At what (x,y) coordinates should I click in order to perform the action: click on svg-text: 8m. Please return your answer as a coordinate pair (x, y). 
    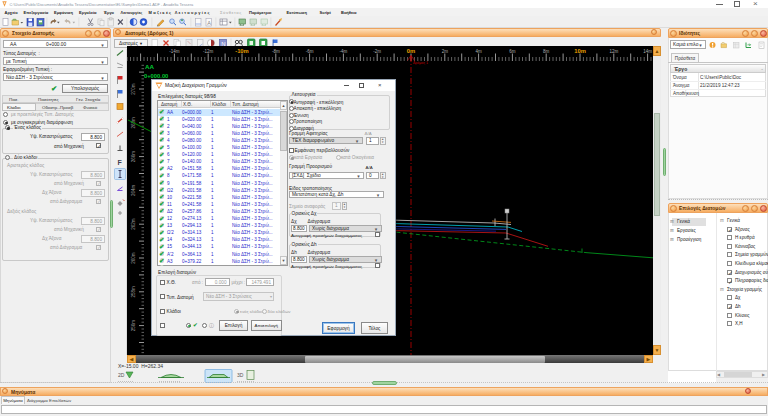
    Looking at the image, I should click on (546, 52).